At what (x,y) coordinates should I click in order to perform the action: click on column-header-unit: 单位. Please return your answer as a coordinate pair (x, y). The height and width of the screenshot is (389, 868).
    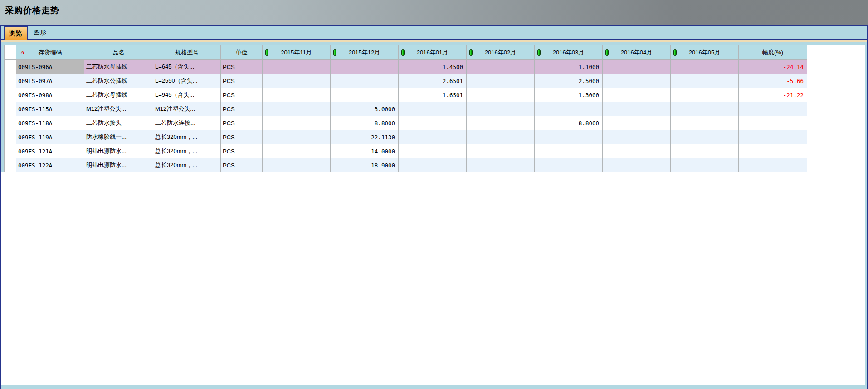
    Looking at the image, I should click on (242, 53).